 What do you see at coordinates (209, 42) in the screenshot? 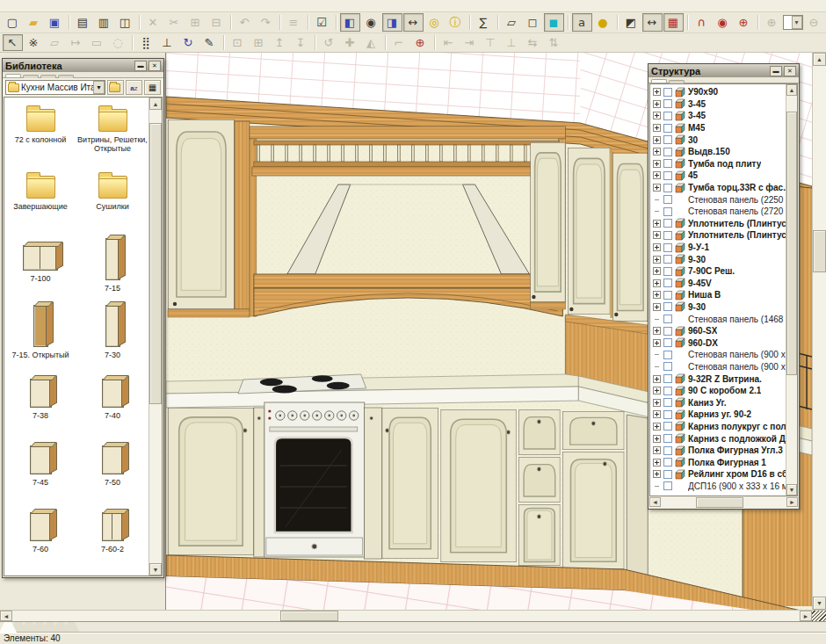
I see `draw-tool: ✎` at bounding box center [209, 42].